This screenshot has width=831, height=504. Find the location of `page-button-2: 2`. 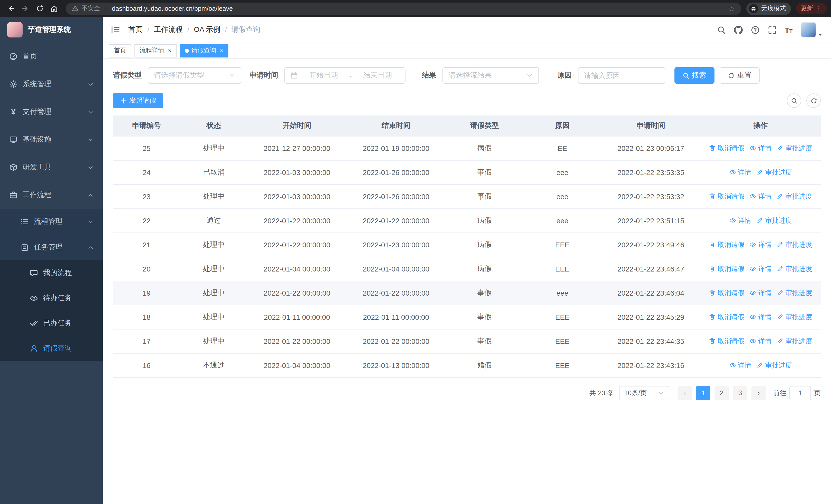

page-button-2: 2 is located at coordinates (722, 393).